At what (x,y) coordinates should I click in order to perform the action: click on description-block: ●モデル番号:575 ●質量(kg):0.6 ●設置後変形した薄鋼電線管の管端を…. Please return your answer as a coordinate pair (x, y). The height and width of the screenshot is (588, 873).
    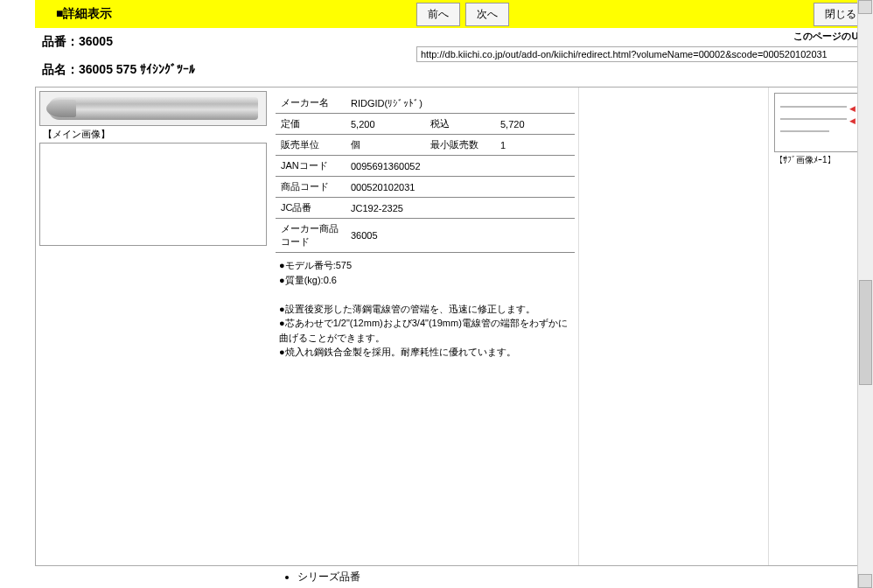
    Looking at the image, I should click on (425, 309).